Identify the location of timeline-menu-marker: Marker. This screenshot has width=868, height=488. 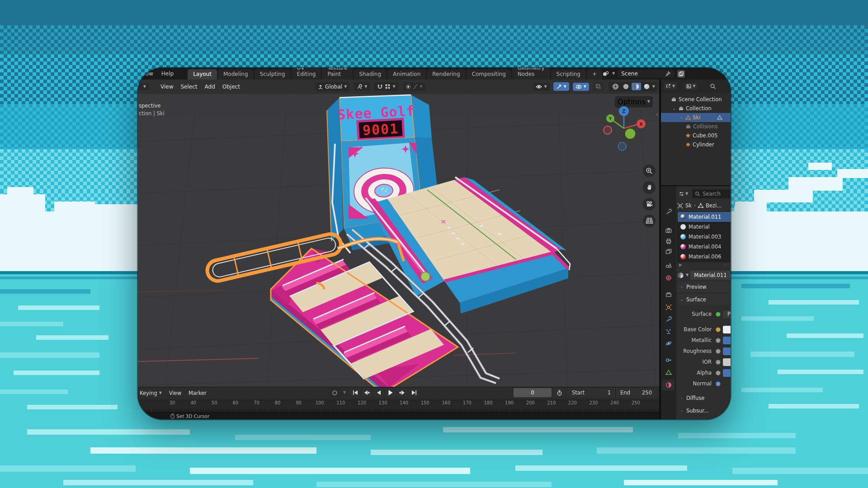
(198, 393).